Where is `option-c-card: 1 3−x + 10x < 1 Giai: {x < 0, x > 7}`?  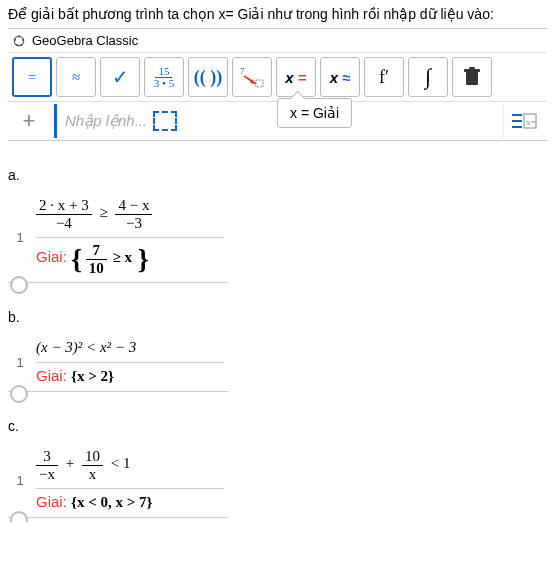
option-c-card: 1 3−x + 10x < 1 Giai: {x < 0, x > 7} is located at coordinates (118, 480).